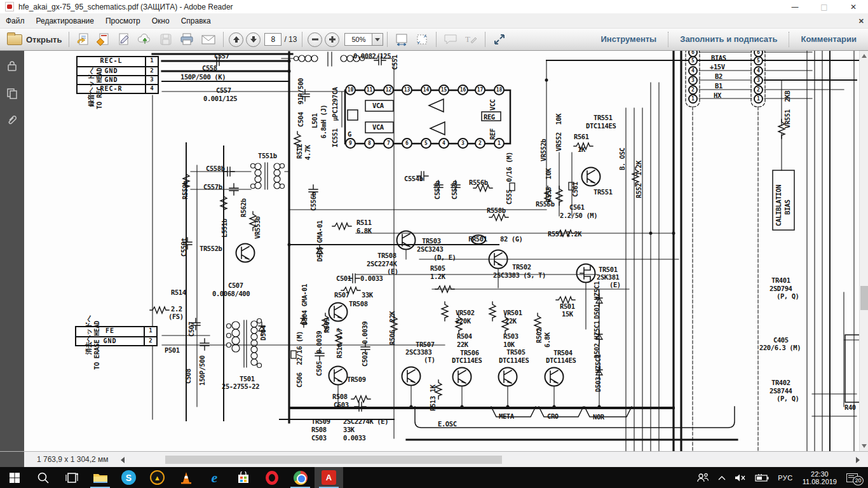  What do you see at coordinates (855, 478) in the screenshot?
I see `action-center-button: 20` at bounding box center [855, 478].